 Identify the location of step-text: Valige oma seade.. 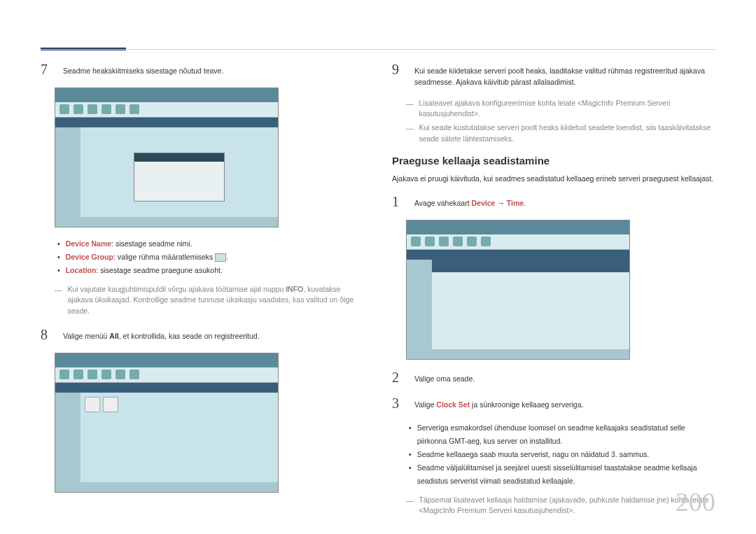
(444, 378).